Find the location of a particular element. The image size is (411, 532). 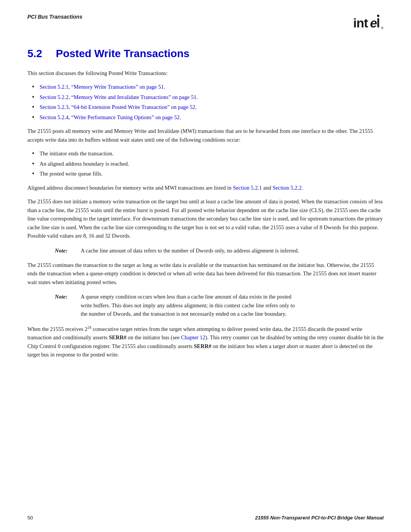

note-2-text: A queue empty condition occurs when less… is located at coordinates (232, 305).